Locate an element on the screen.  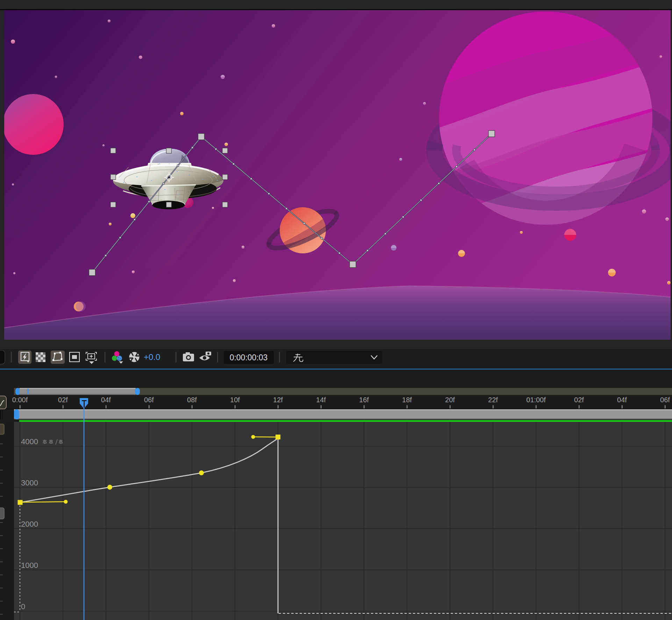
svg-text: 12f is located at coordinates (278, 400).